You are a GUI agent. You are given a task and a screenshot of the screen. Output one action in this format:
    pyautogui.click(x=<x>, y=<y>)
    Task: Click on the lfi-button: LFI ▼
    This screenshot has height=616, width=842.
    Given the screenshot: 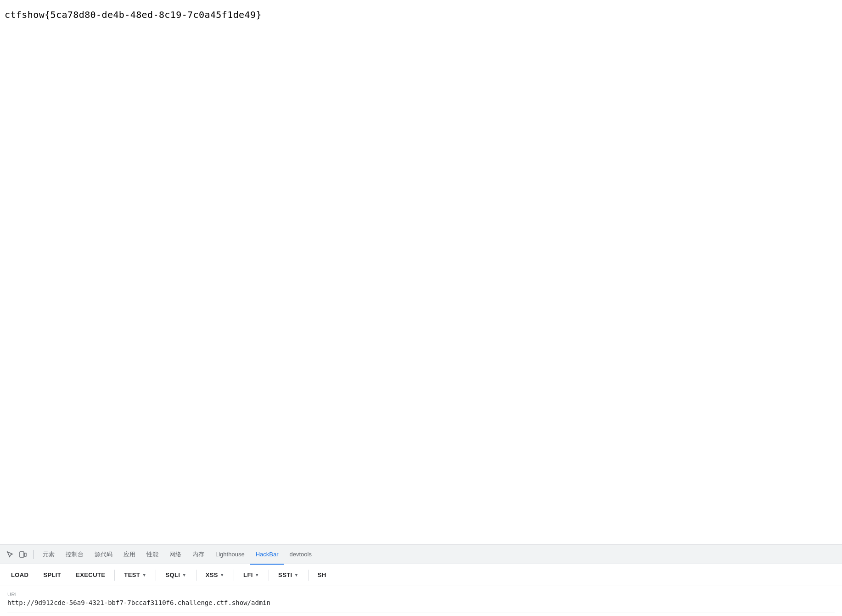 What is the action you would take?
    pyautogui.click(x=252, y=575)
    